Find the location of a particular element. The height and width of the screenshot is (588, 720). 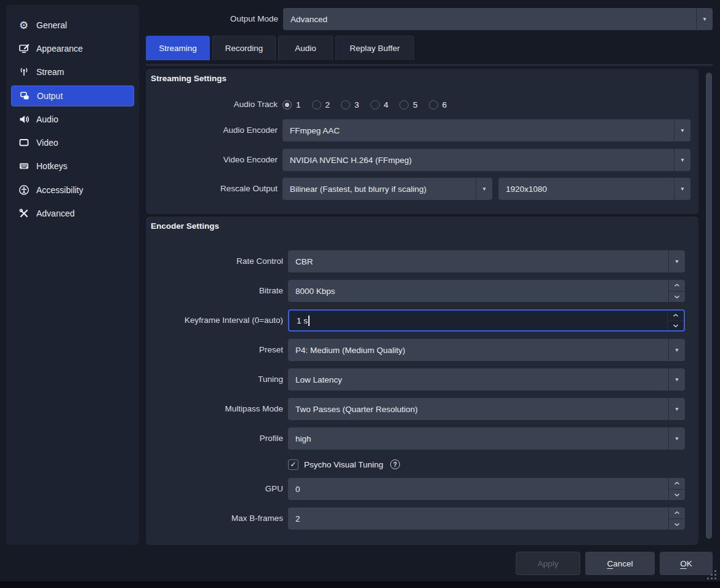

max-bframes-spinbox: 2 is located at coordinates (486, 518).